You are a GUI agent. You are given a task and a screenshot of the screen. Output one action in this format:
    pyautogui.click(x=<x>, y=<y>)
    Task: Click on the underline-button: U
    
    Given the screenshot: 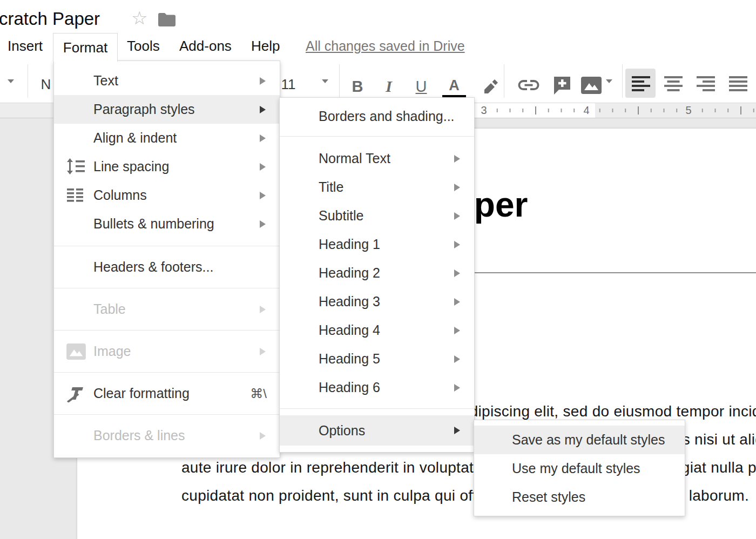 What is the action you would take?
    pyautogui.click(x=421, y=86)
    